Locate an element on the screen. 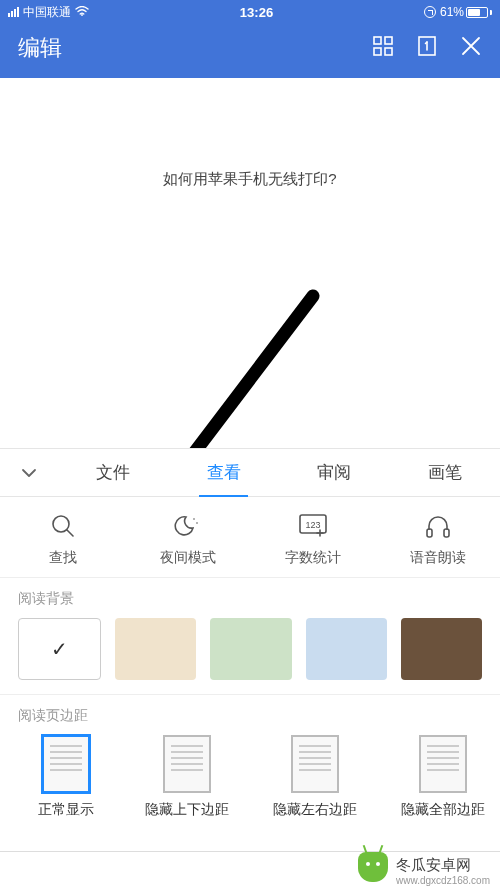  wifi-icon is located at coordinates (82, 12).